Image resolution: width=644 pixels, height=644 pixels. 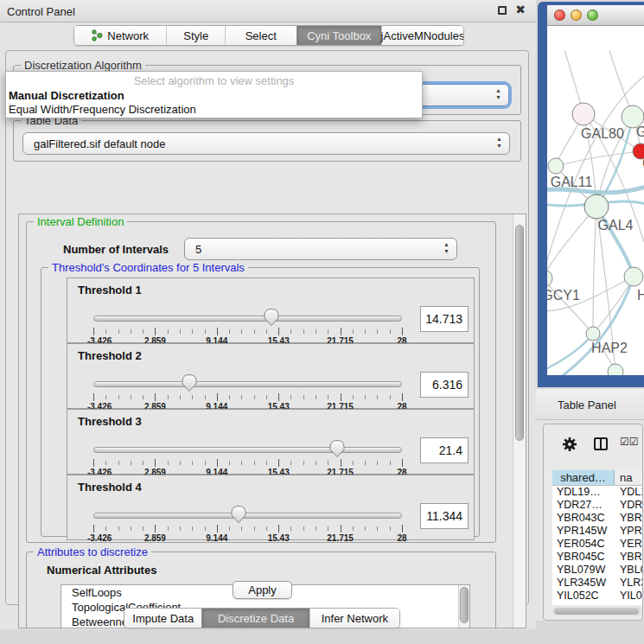 What do you see at coordinates (321, 249) in the screenshot?
I see `num-intervals-combobox: 5 ▲▼` at bounding box center [321, 249].